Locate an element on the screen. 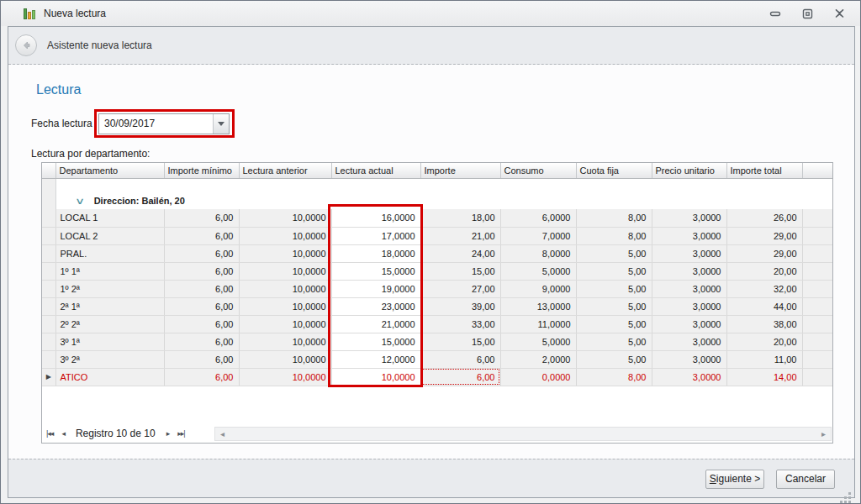  cell-importe-total: 14,00 is located at coordinates (764, 376).